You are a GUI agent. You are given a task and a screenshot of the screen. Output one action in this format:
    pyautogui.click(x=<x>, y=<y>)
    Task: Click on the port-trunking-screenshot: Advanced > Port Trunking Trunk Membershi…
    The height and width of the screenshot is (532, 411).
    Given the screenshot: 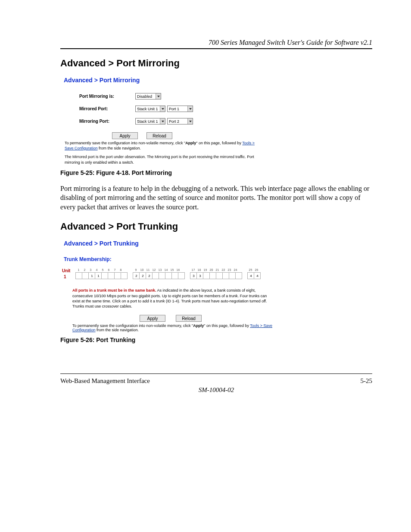 What is the action you would take?
    pyautogui.click(x=170, y=286)
    